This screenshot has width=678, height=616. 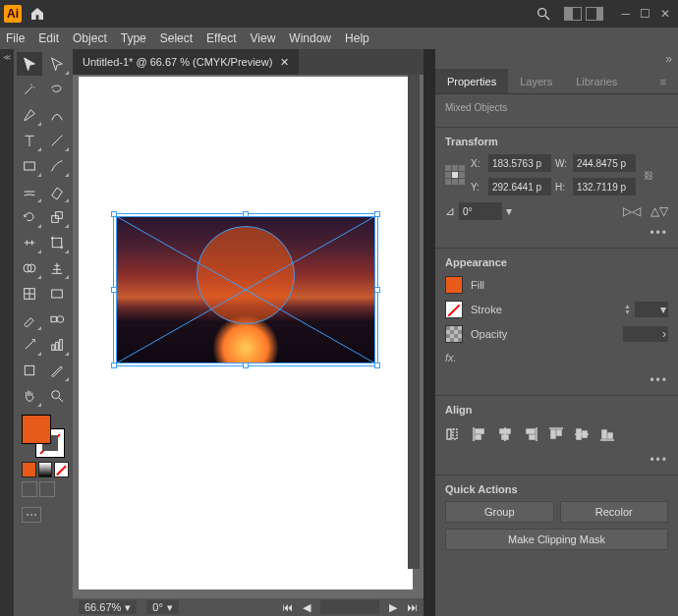 I want to click on blend-tool, so click(x=57, y=319).